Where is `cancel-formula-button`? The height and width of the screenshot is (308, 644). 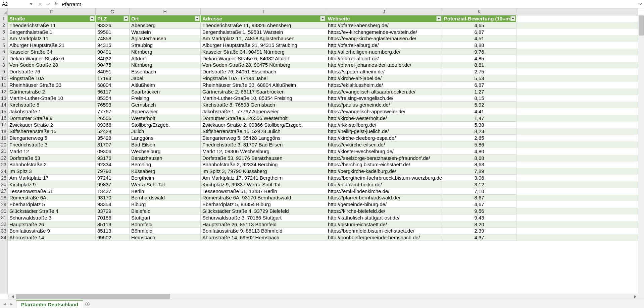 cancel-formula-button is located at coordinates (40, 4).